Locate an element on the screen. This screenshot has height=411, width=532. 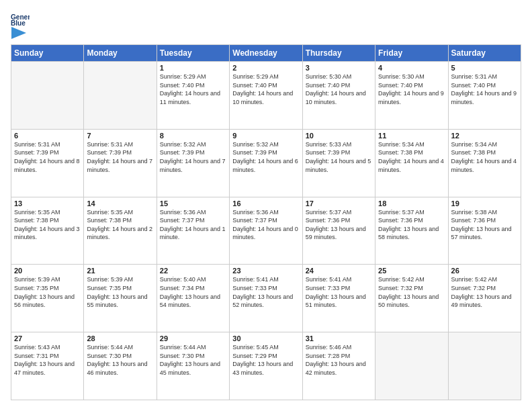
day-info-text: Daylight: 13 hours and 49 minutes. is located at coordinates (485, 301).